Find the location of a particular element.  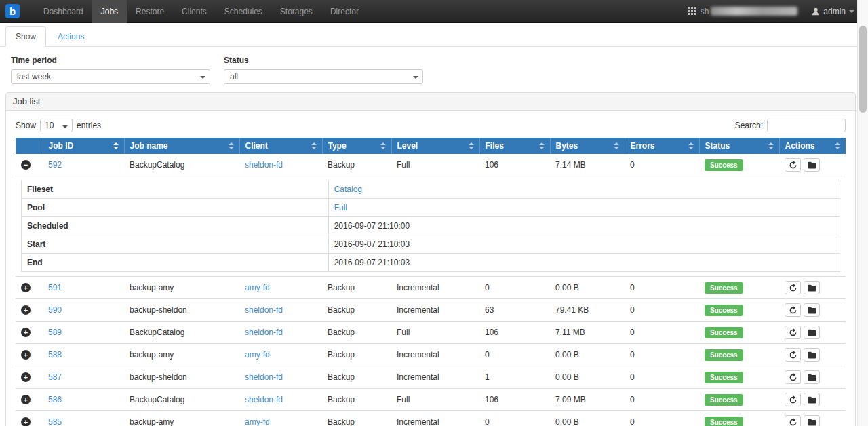

column-header-errors: Errors is located at coordinates (662, 146).